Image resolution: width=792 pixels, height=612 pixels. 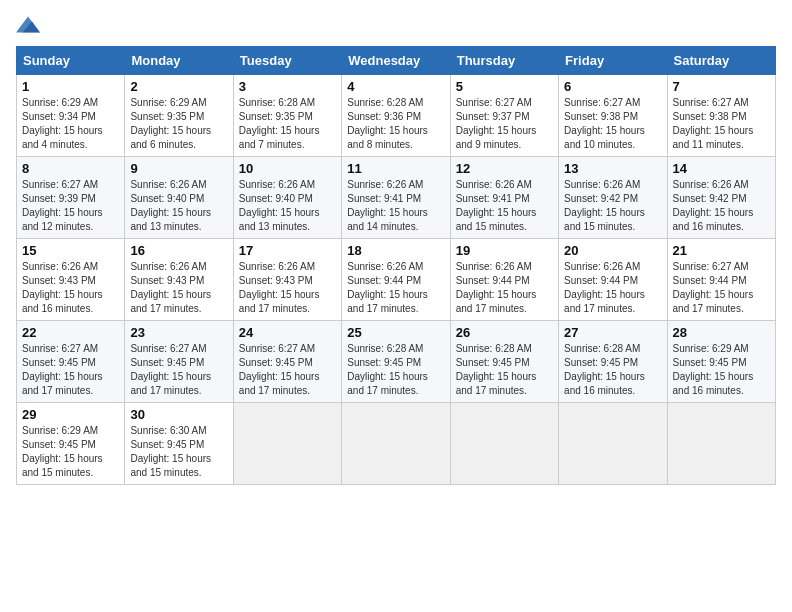 What do you see at coordinates (722, 250) in the screenshot?
I see `day-number: 21` at bounding box center [722, 250].